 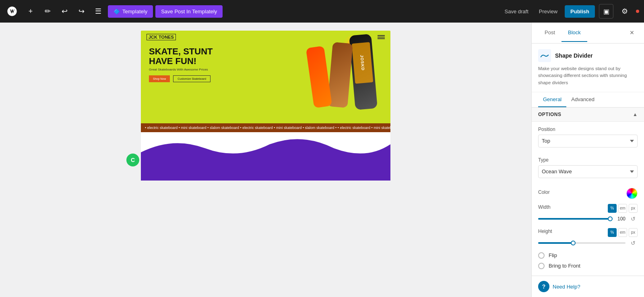 I want to click on shape-divider-description: Make your website designs stand out by s…, so click(x=588, y=76).